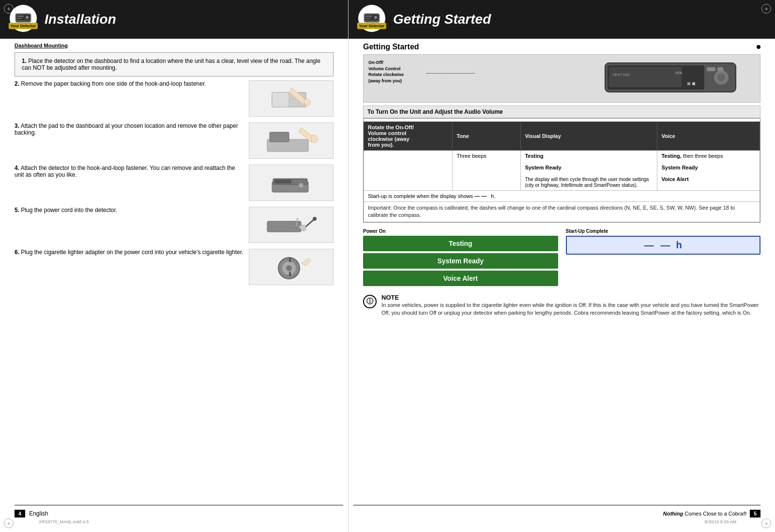 The width and height of the screenshot is (775, 532). Describe the element at coordinates (461, 261) in the screenshot. I see `display-bar-system-ready: System Ready` at that location.